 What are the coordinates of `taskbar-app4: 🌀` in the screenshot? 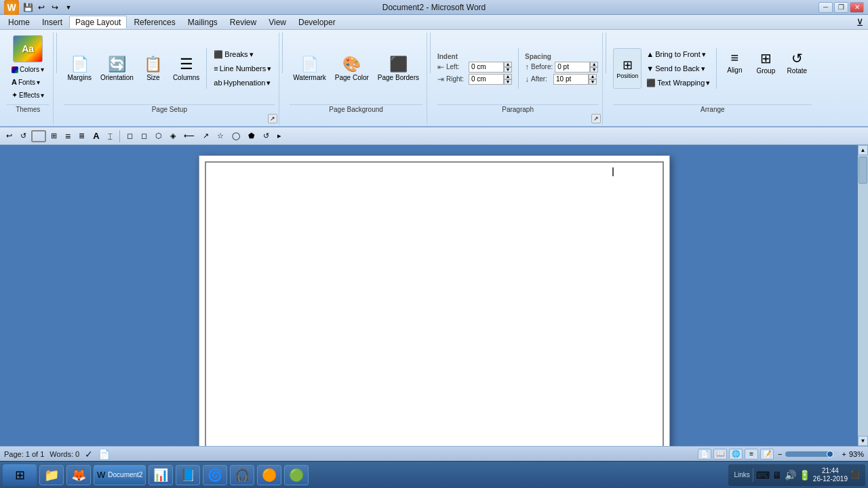 It's located at (215, 475).